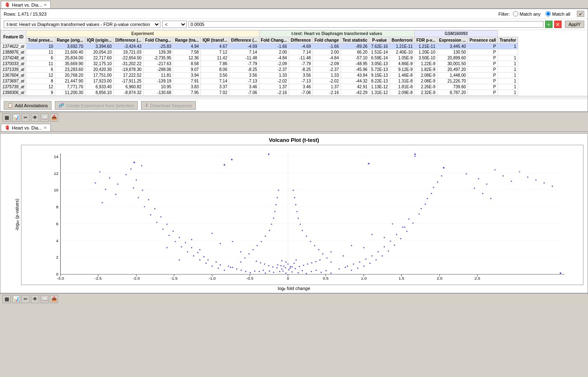 The height and width of the screenshot is (377, 588). Describe the element at coordinates (549, 24) in the screenshot. I see `add-filter-button: +` at that location.